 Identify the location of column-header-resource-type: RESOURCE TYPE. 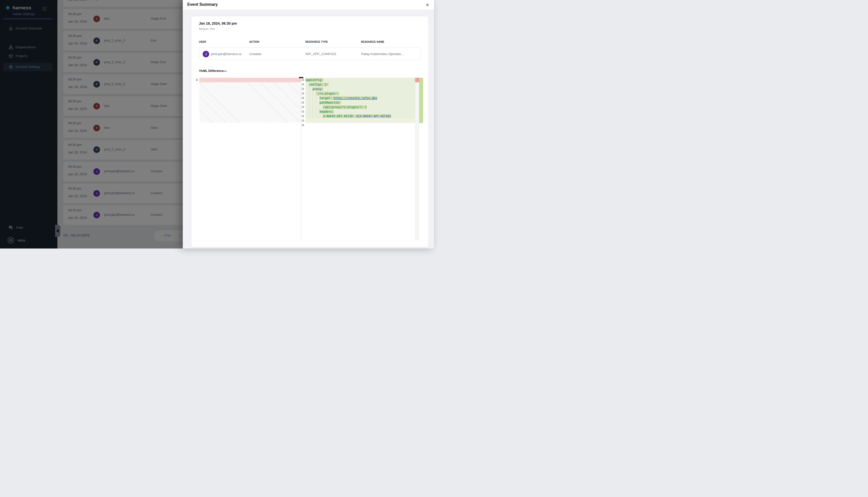
(317, 42).